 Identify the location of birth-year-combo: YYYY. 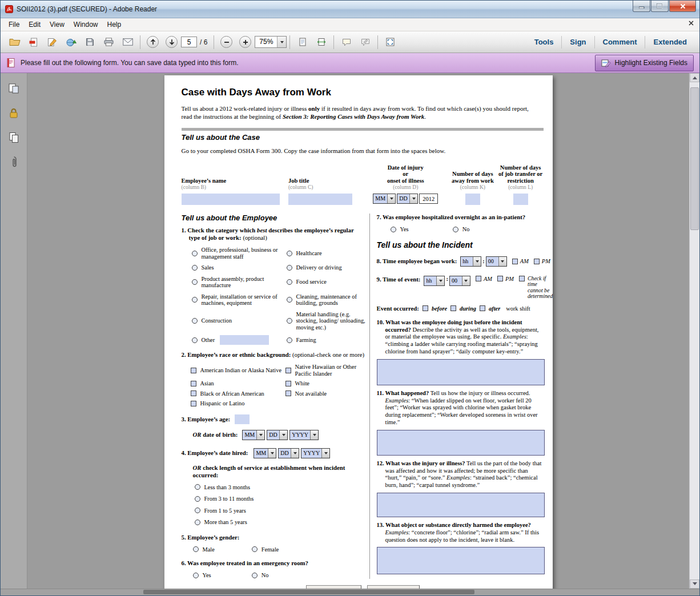
(304, 435).